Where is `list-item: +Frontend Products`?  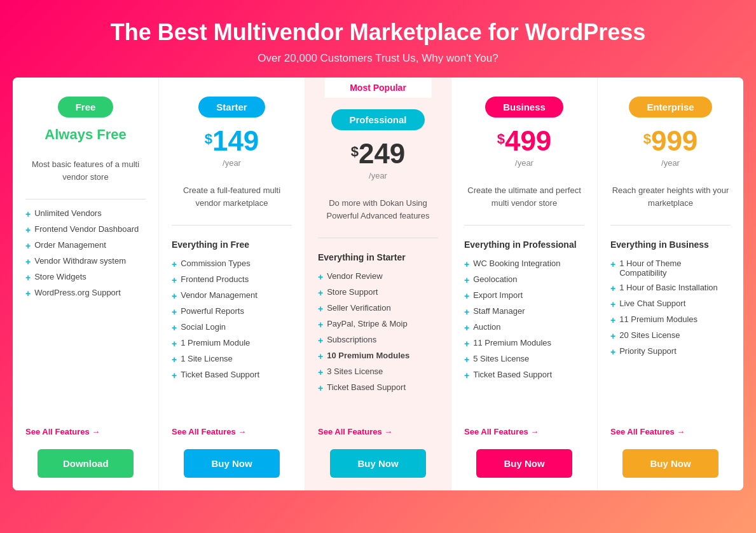 list-item: +Frontend Products is located at coordinates (231, 280).